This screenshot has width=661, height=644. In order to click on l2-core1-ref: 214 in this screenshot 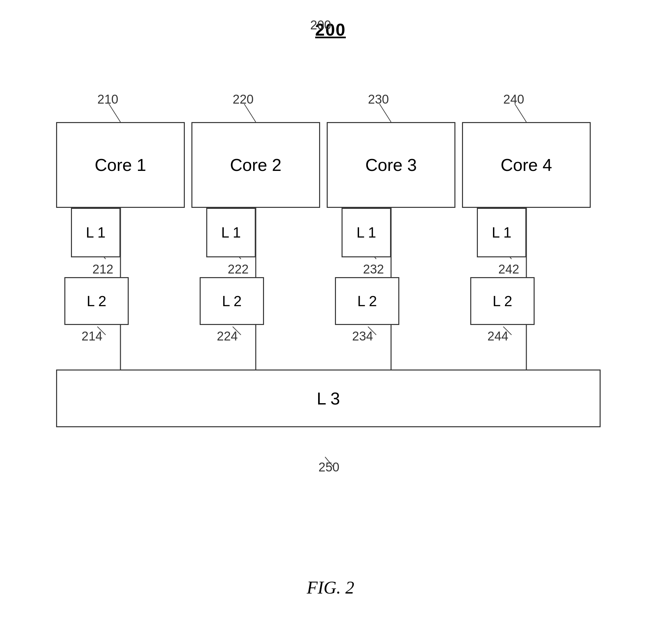, I will do `click(92, 336)`.